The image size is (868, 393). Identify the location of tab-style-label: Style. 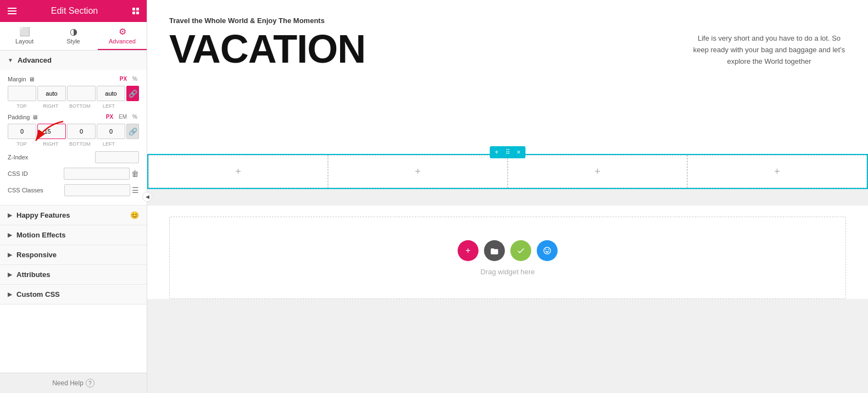
(73, 41).